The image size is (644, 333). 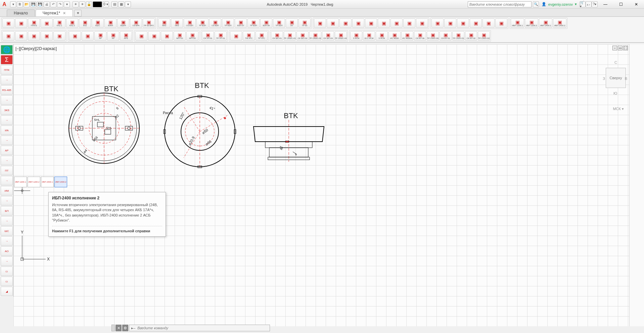 I want to click on toolbar-button: ▣О3 БРА, so click(x=136, y=23).